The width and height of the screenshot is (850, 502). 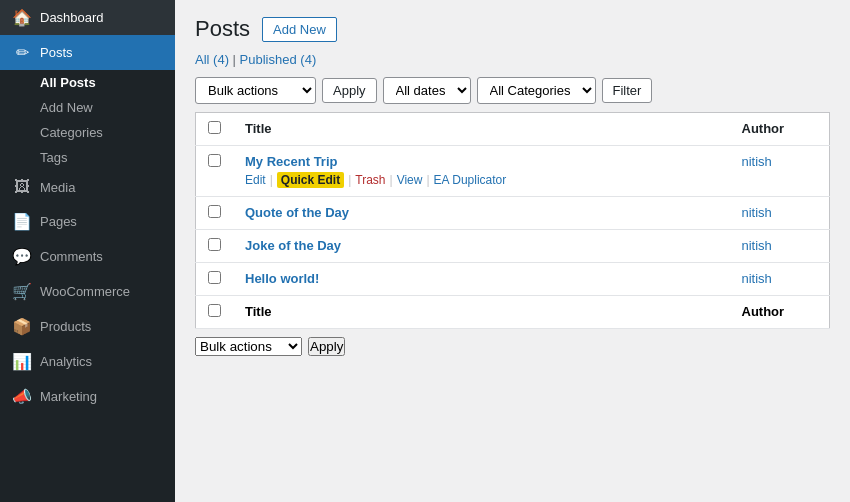 What do you see at coordinates (58, 188) in the screenshot?
I see `sidebar-item-label: Media` at bounding box center [58, 188].